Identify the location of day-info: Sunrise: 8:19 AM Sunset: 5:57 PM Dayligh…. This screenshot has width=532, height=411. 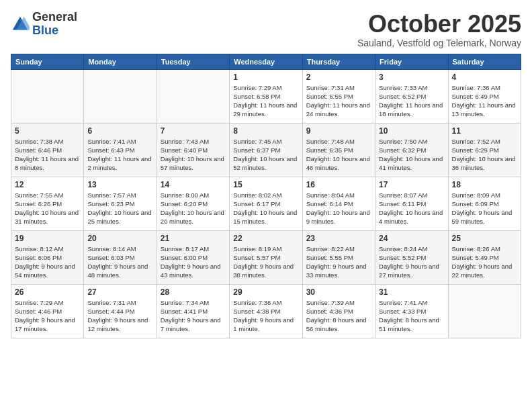
(266, 262).